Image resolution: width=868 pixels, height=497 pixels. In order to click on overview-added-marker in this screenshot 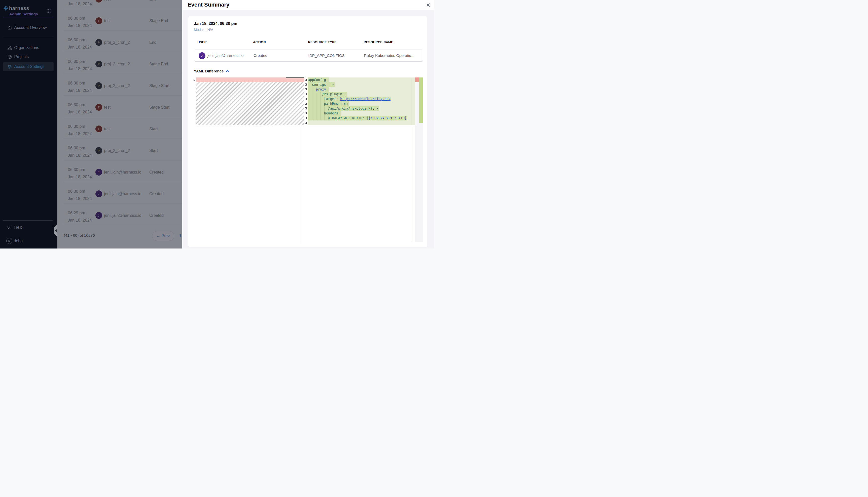, I will do `click(421, 100)`.